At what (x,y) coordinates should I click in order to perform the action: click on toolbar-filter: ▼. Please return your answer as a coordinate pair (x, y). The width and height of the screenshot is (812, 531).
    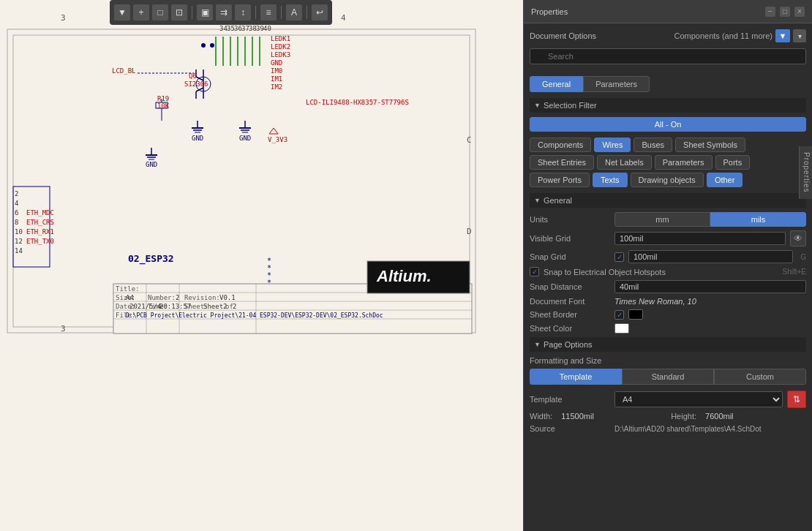
    Looking at the image, I should click on (122, 12).